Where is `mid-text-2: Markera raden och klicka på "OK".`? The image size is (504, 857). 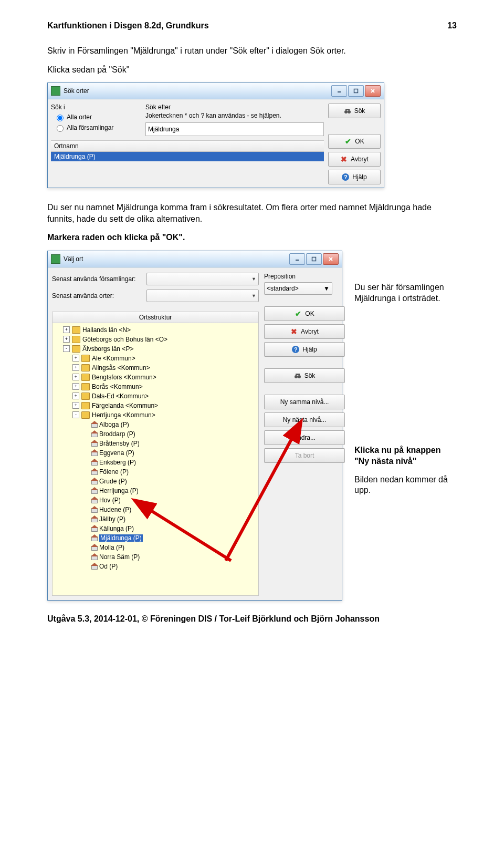 mid-text-2: Markera raden och klicka på "OK". is located at coordinates (252, 238).